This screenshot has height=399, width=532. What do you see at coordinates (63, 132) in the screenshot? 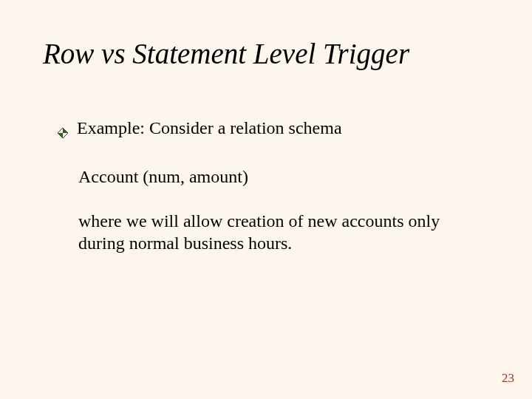
I see `diamond-bullet-icon` at bounding box center [63, 132].